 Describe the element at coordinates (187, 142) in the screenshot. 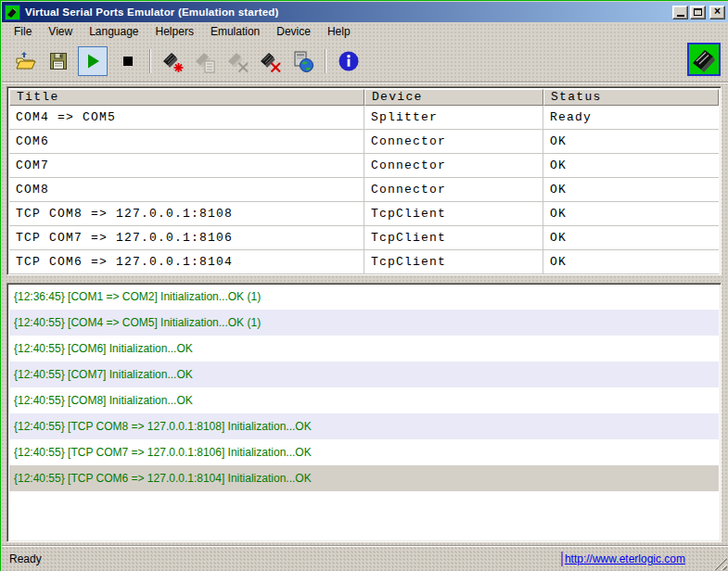

I see `cell-title: COM6` at that location.